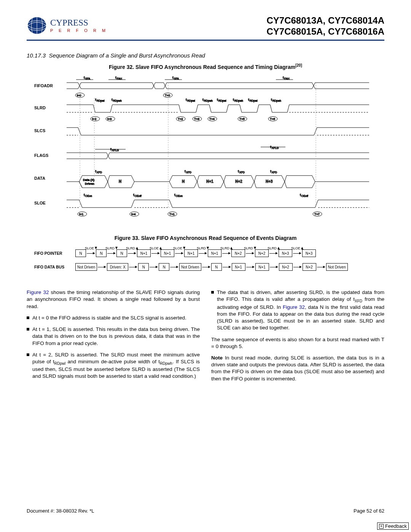 This screenshot has height=532, width=411. I want to click on link-figure-32-b: Figure 32, so click(294, 307).